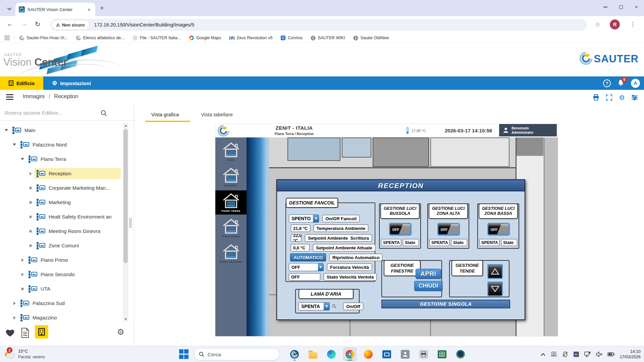 The height and width of the screenshot is (362, 644). I want to click on fullscreen-button, so click(609, 98).